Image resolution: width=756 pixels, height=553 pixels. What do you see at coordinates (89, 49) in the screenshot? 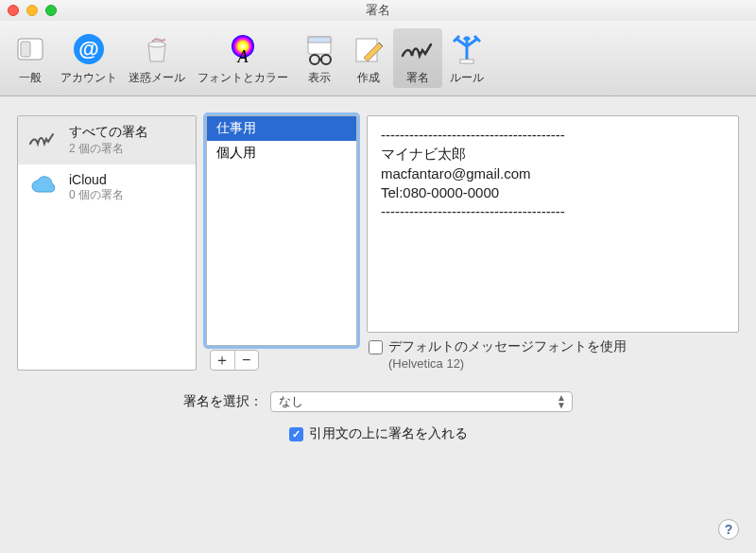
I see `at-icon: @` at bounding box center [89, 49].